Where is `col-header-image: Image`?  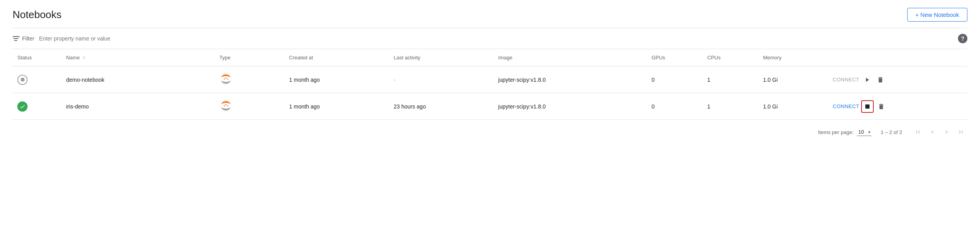
col-header-image: Image is located at coordinates (570, 58).